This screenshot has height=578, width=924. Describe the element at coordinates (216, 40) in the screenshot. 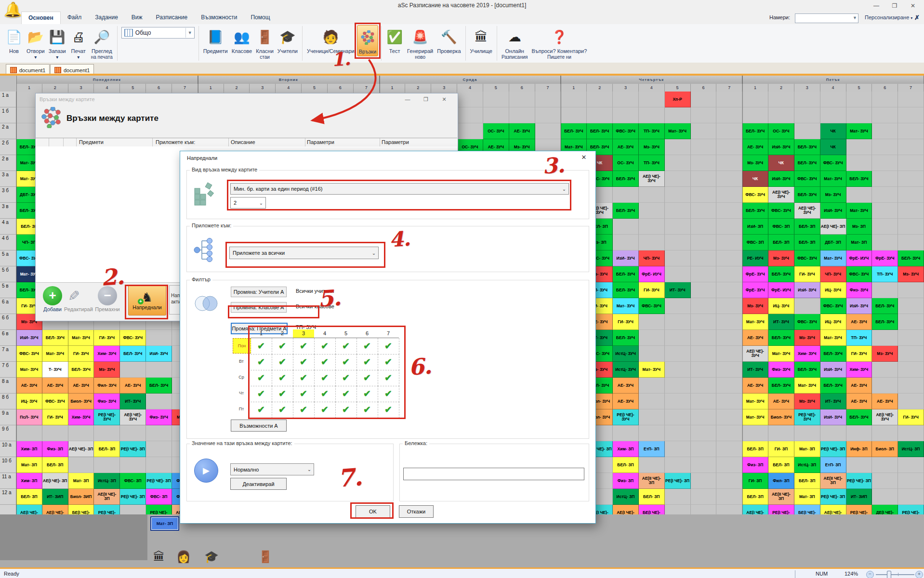

I see `ribbon-button-subjects: 📘Предмети` at that location.